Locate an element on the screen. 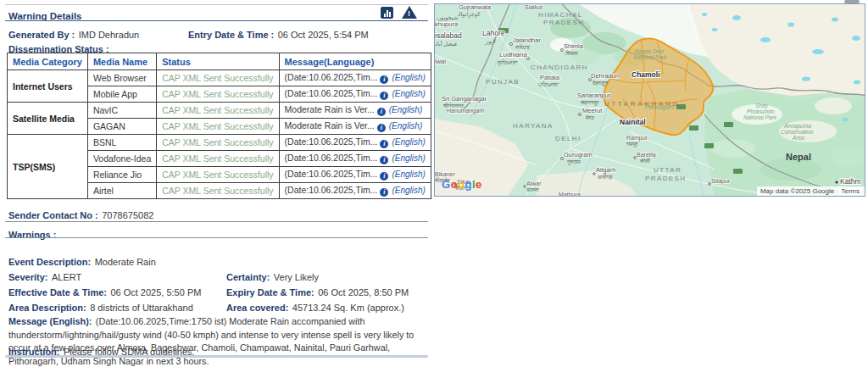 The height and width of the screenshot is (367, 868). map-label: ਜਲੰਧਰ is located at coordinates (522, 47).